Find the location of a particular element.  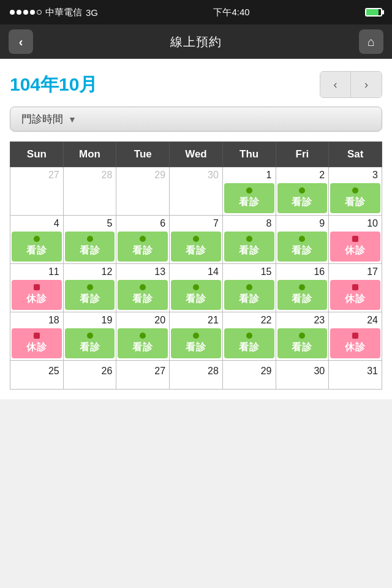

calendar-cell-0-4: 1看診 is located at coordinates (249, 191).